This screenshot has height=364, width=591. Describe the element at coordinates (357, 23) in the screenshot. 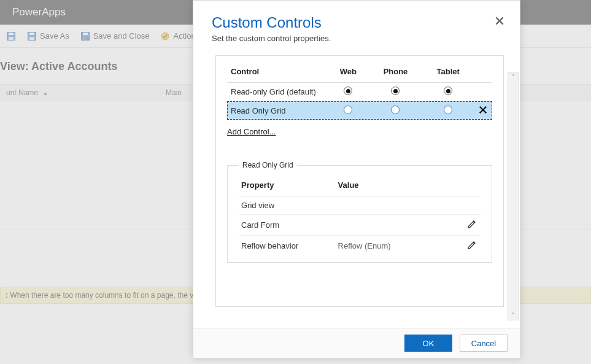

I see `dialog-title: Custom Controls` at that location.